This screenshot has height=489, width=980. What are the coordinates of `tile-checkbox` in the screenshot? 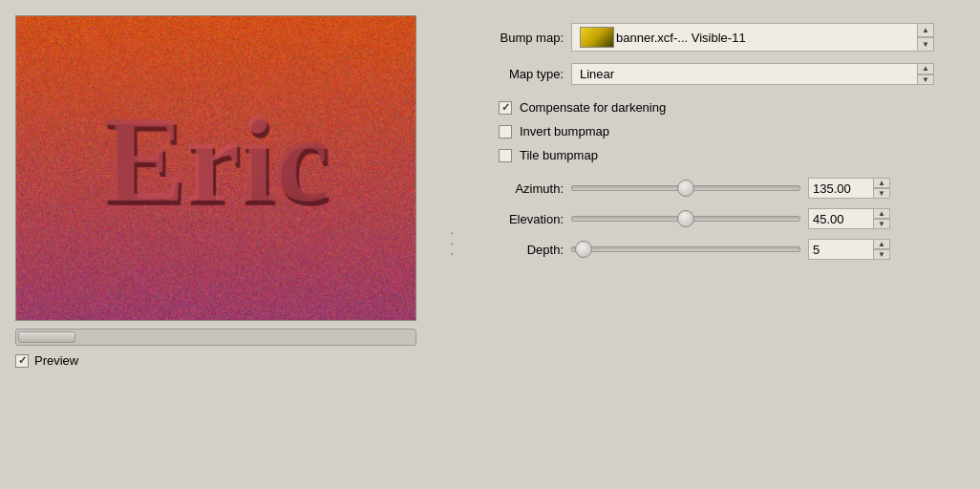 It's located at (505, 156).